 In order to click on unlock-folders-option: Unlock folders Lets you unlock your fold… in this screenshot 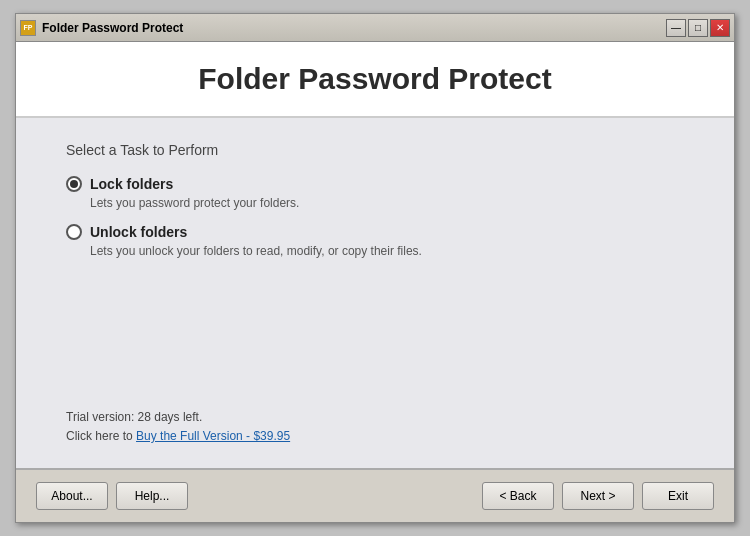, I will do `click(375, 241)`.